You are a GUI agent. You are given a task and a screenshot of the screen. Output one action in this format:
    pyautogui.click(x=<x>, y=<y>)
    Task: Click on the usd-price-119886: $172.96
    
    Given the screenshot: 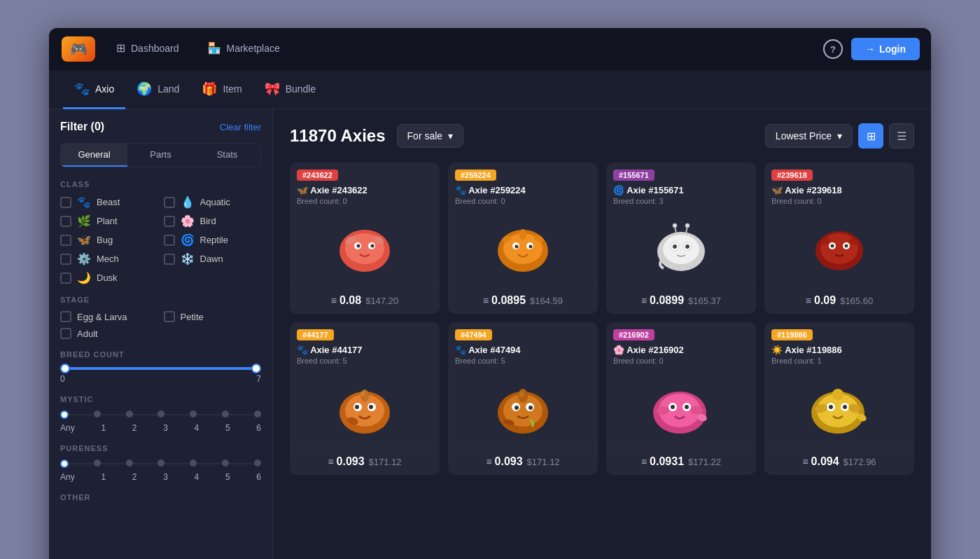 What is the action you would take?
    pyautogui.click(x=860, y=462)
    